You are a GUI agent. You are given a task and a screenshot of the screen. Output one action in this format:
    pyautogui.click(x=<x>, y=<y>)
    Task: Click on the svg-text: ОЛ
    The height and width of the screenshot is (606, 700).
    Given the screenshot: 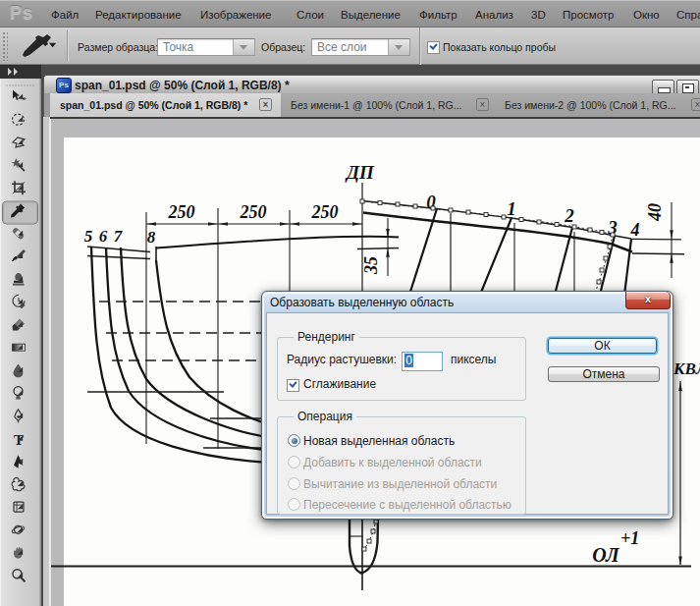 What is the action you would take?
    pyautogui.click(x=607, y=555)
    